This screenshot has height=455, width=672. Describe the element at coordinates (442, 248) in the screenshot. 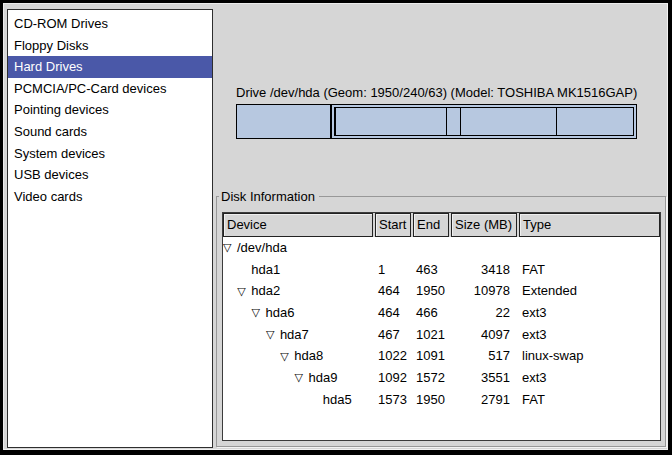

I see `table-row-dev-hda: ▽/dev/hda` at that location.